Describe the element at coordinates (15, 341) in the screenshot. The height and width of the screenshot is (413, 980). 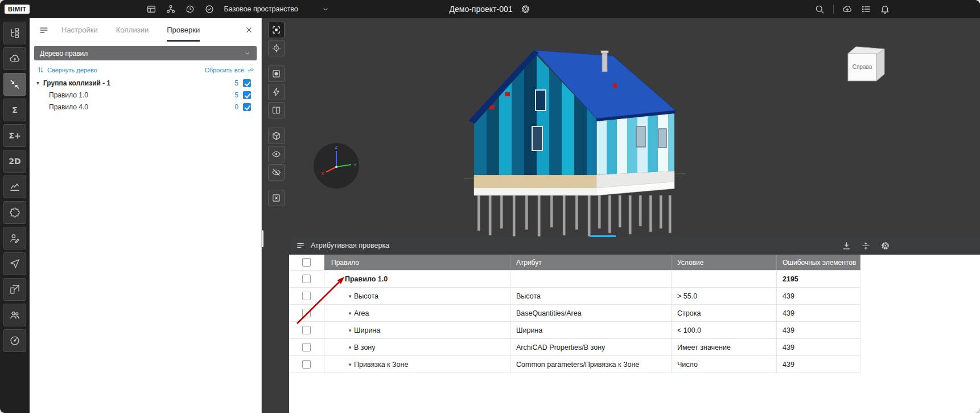
I see `rail-dashboard` at that location.